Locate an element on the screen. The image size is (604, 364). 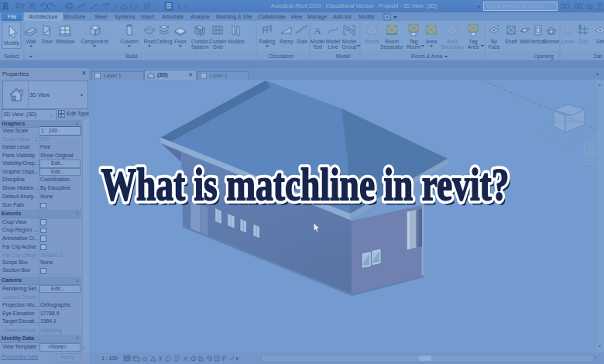
svg-text: Circulation is located at coordinates (281, 56).